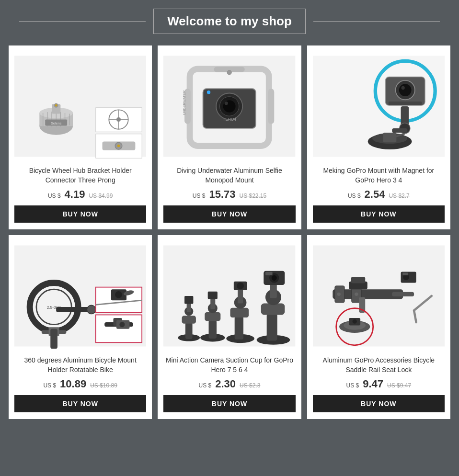 Image resolution: width=459 pixels, height=476 pixels. What do you see at coordinates (80, 106) in the screenshot?
I see `product-image-p1: Selens` at bounding box center [80, 106].